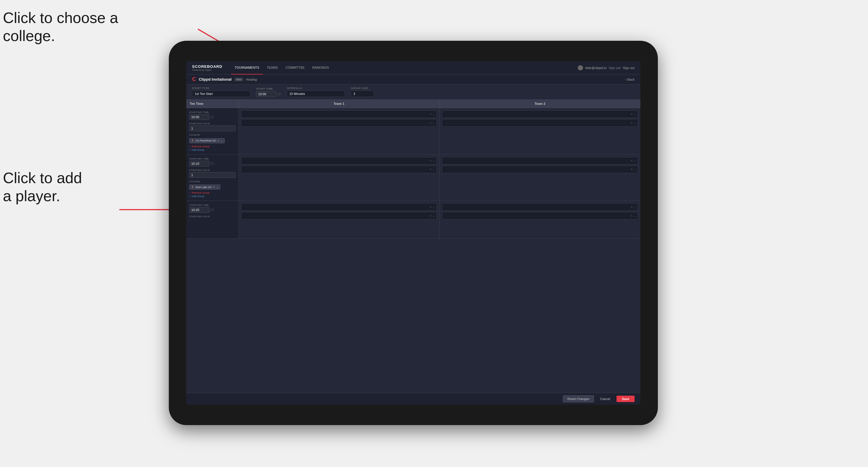  Describe the element at coordinates (606, 68) in the screenshot. I see `nav-right: blair@clippd.io Sign out Sign out` at that location.